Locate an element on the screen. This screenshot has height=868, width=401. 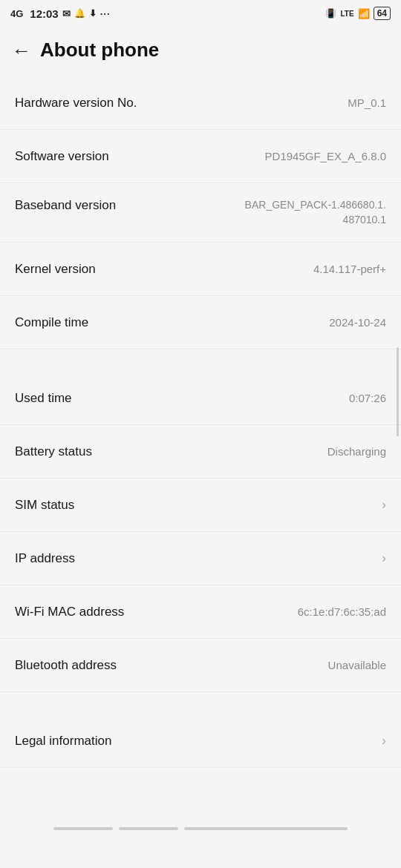
compile-time-row: Compile time 2024-10-24 is located at coordinates (200, 323).